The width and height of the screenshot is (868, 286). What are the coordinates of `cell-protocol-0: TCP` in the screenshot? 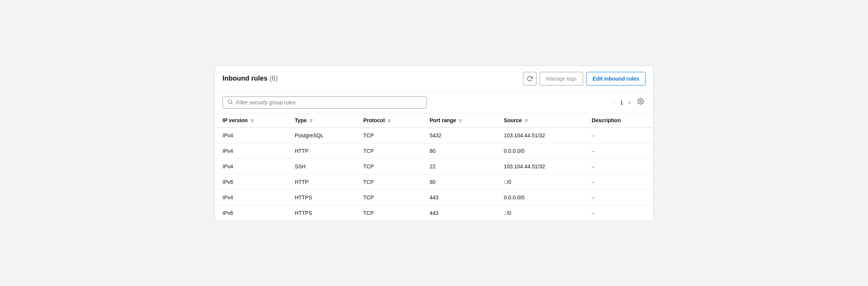 It's located at (389, 135).